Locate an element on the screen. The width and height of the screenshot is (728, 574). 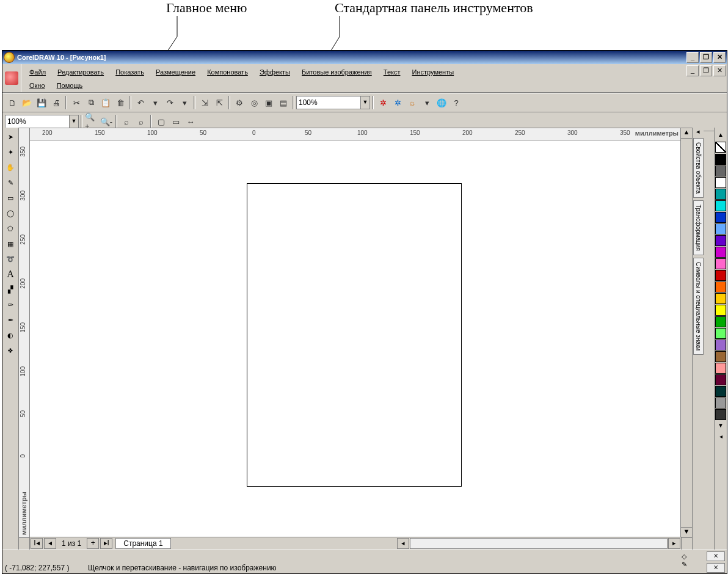
script-icon: ▾ is located at coordinates (427, 103).